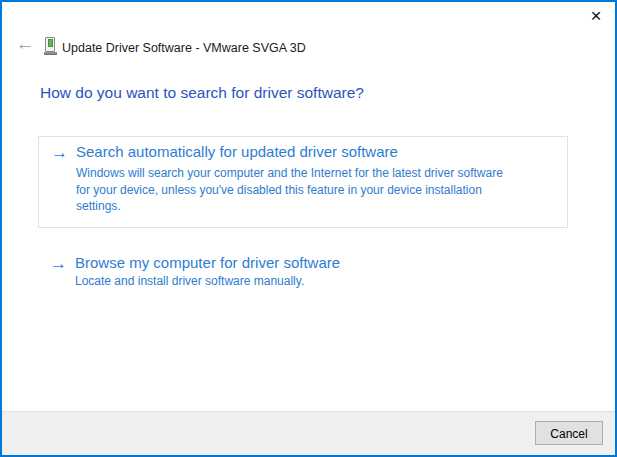 Image resolution: width=617 pixels, height=457 pixels. Describe the element at coordinates (319, 282) in the screenshot. I see `option-browse-computer-description: Locate and install driver software manua…` at that location.